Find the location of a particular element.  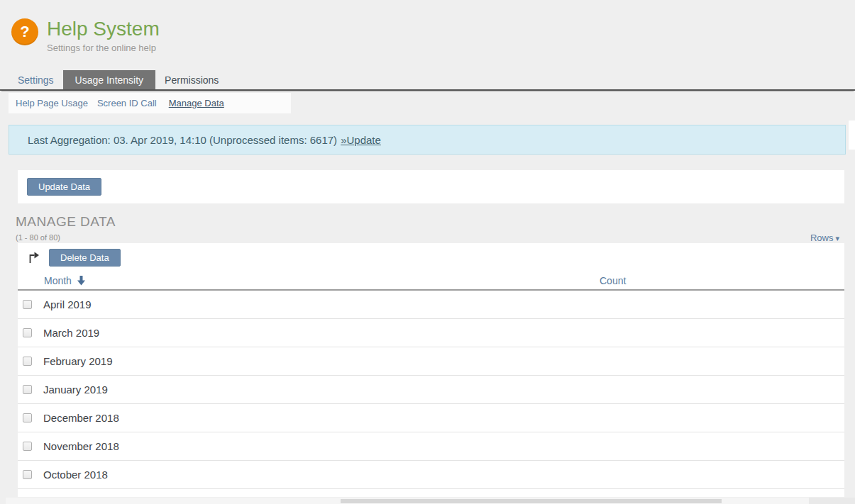

rows-dropdown-label: Rows is located at coordinates (822, 238).